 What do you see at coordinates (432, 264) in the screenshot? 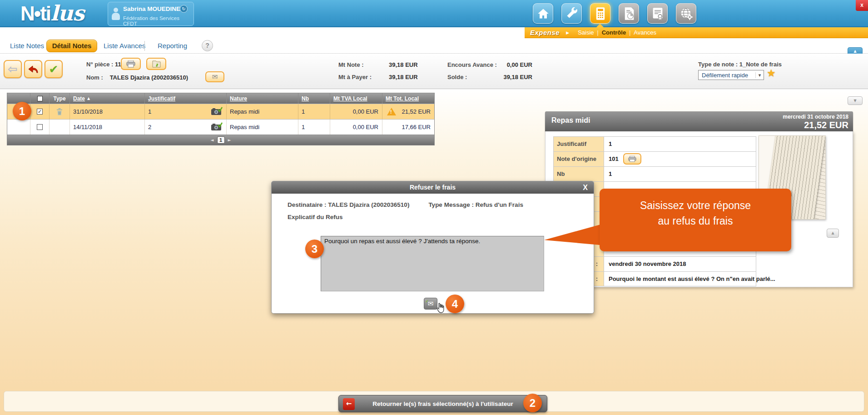
I see `refusal-message-textarea: Pourquoi un repas est aussi élevé ? J'at…` at bounding box center [432, 264].